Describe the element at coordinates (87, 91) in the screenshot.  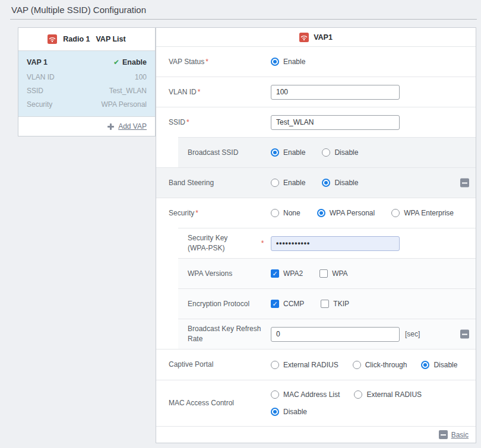
I see `vap-summary-row: SSID Test_WLAN` at that location.